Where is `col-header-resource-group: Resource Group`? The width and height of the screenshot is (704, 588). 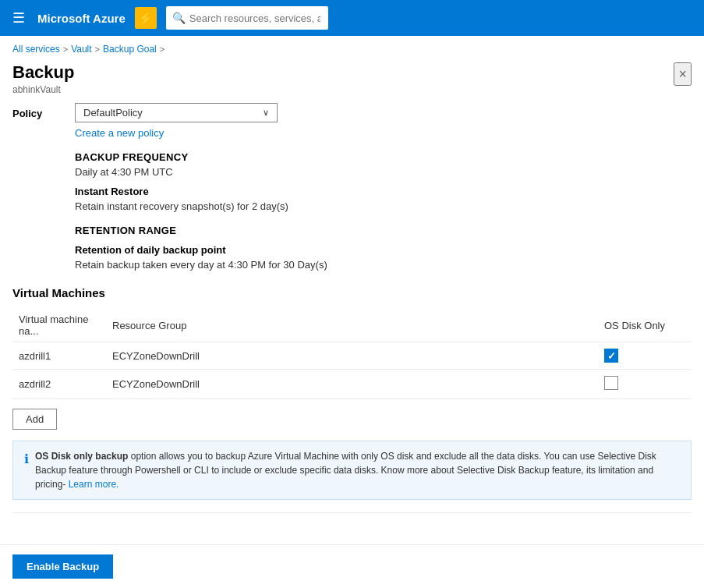
col-header-resource-group: Resource Group is located at coordinates (352, 326).